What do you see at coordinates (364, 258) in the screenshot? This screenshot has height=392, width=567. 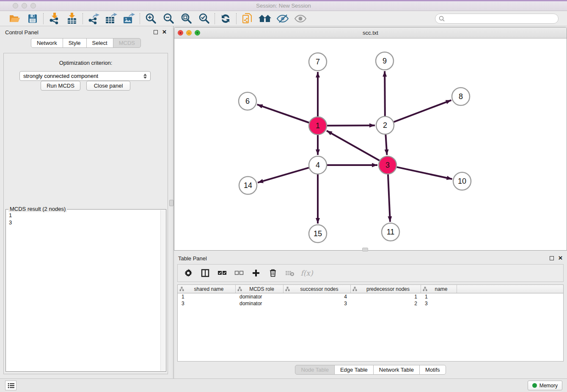 I see `table-panel-title: Table Panel` at bounding box center [364, 258].